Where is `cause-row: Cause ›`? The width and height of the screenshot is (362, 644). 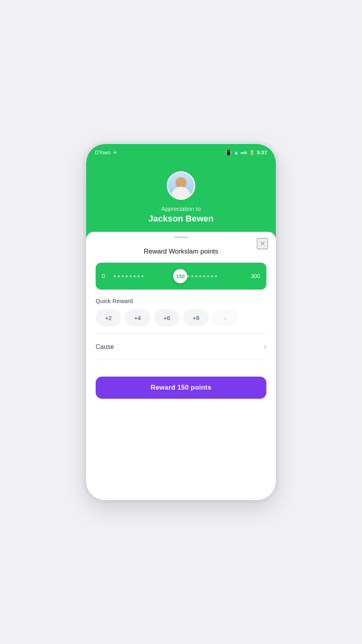 cause-row: Cause › is located at coordinates (181, 347).